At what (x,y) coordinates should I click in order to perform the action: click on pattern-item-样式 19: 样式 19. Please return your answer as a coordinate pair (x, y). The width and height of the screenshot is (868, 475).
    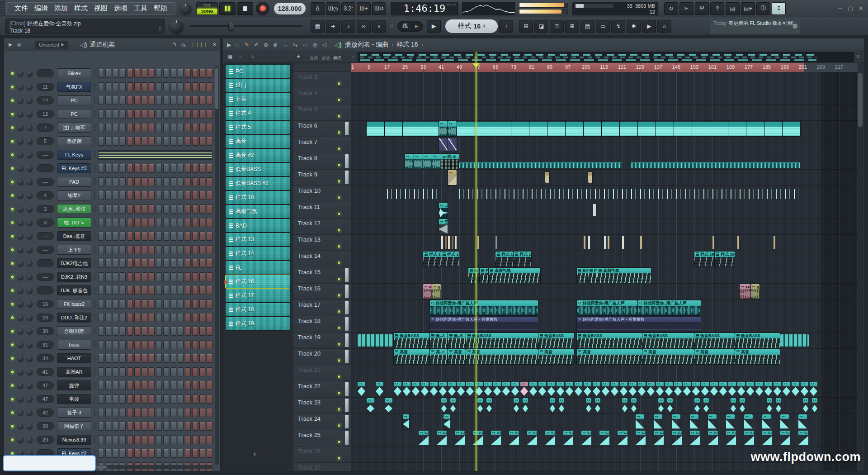
    Looking at the image, I should click on (258, 324).